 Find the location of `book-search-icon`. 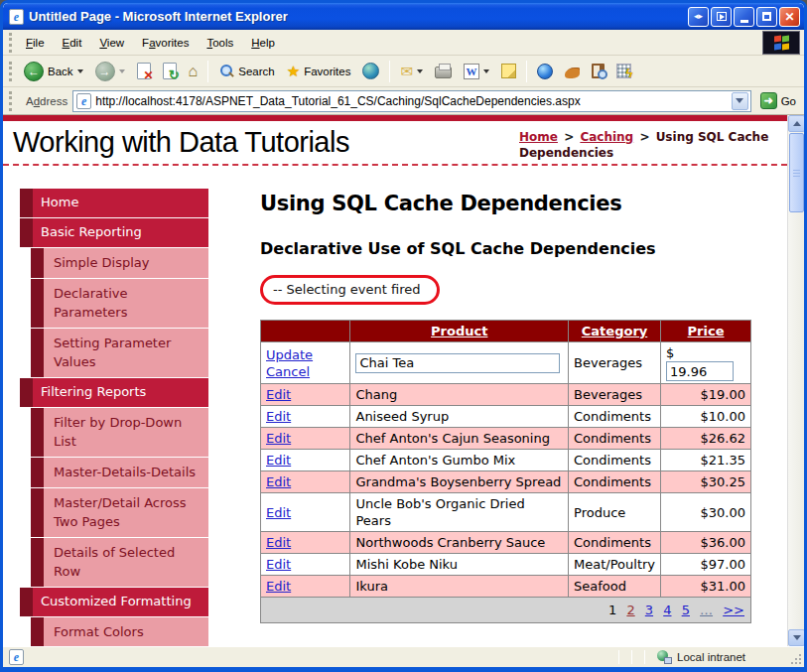

book-search-icon is located at coordinates (598, 71).